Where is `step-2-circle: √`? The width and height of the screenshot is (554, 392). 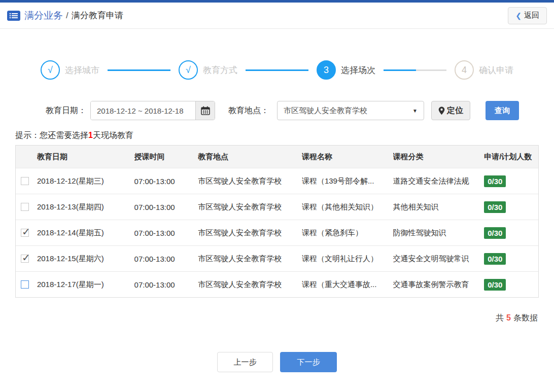
step-2-circle: √ is located at coordinates (188, 70).